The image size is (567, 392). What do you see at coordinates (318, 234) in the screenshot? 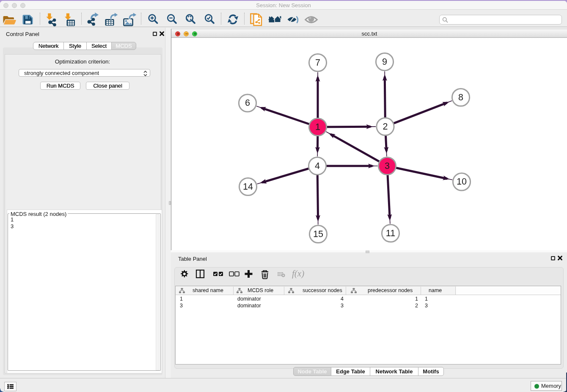
I see `svg-text: 15` at bounding box center [318, 234].